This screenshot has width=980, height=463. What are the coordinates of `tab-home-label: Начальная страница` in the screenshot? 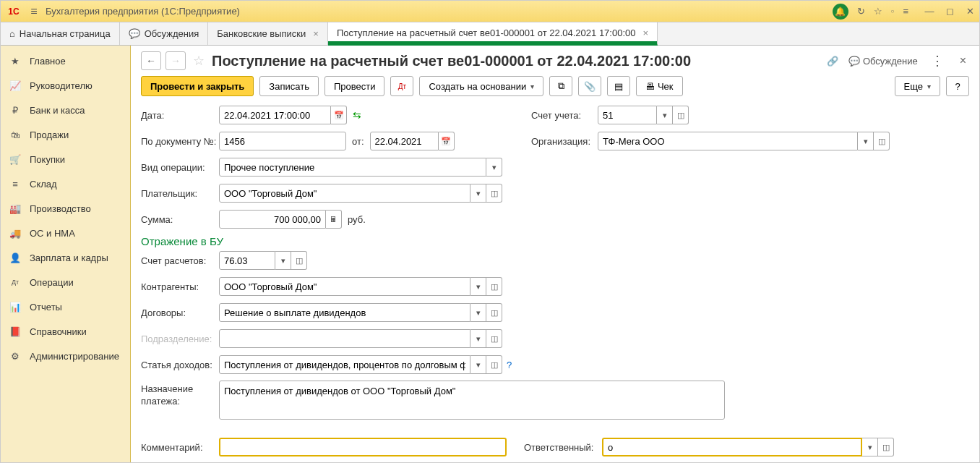 It's located at (65, 33).